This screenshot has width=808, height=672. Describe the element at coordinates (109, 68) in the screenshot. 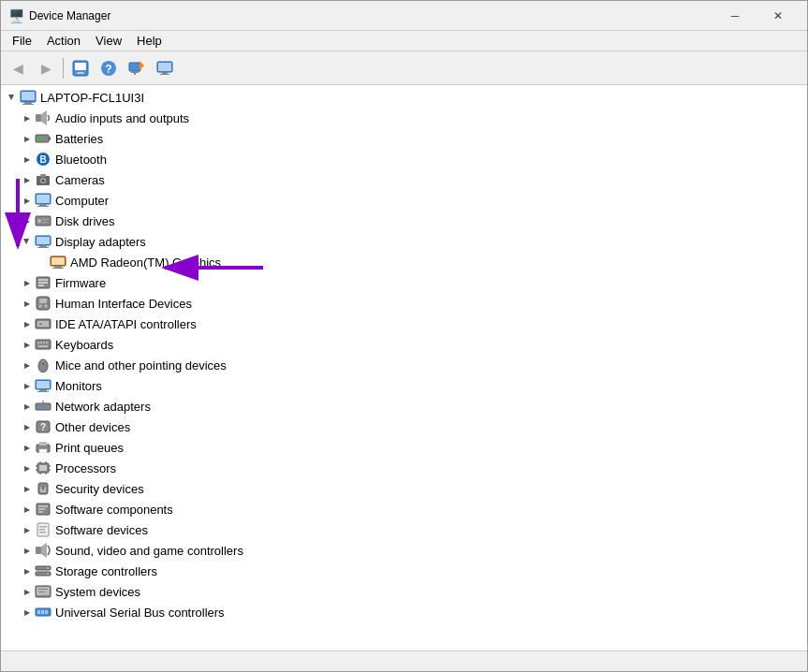

I see `toolbar-btn-help: ?` at that location.